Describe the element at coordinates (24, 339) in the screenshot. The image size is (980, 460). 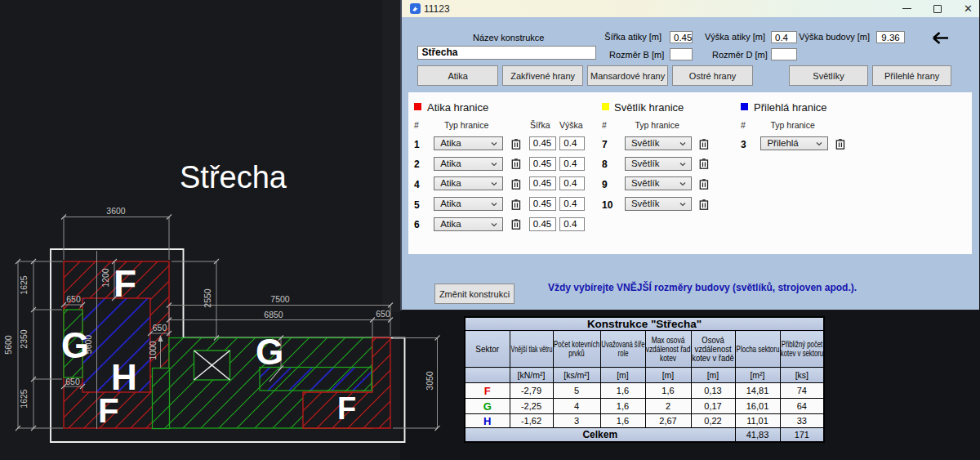
I see `svg-text: 2350` at that location.